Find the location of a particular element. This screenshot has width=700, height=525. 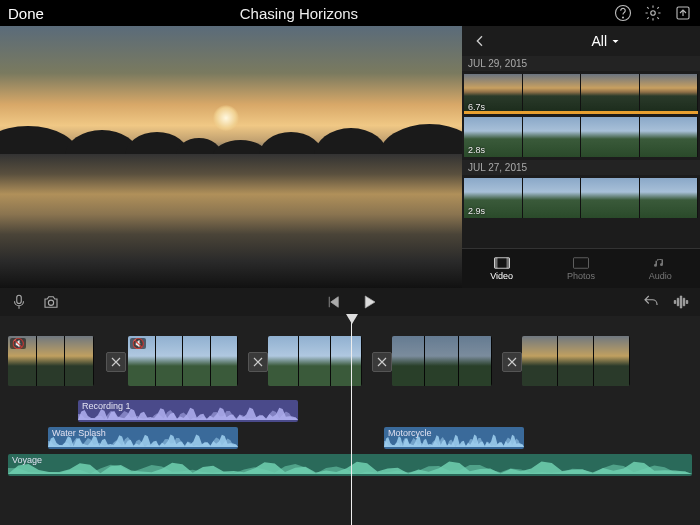

media-clip: 6.7s is located at coordinates (581, 94).